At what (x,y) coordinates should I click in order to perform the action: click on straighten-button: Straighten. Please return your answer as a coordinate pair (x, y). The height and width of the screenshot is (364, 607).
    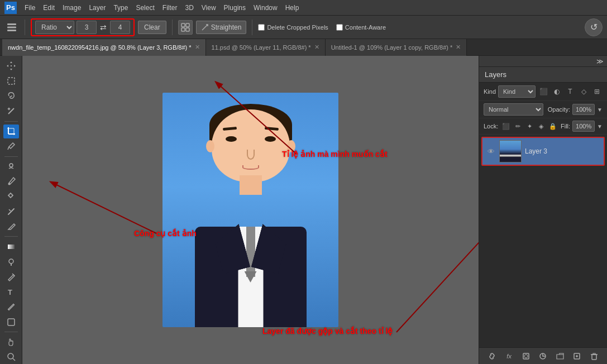
    Looking at the image, I should click on (221, 27).